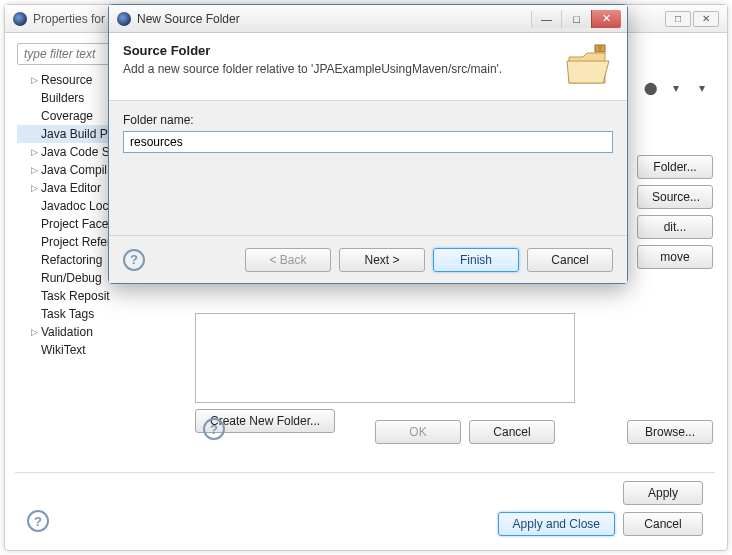  What do you see at coordinates (98, 350) in the screenshot?
I see `tree-item: WikiText` at bounding box center [98, 350].